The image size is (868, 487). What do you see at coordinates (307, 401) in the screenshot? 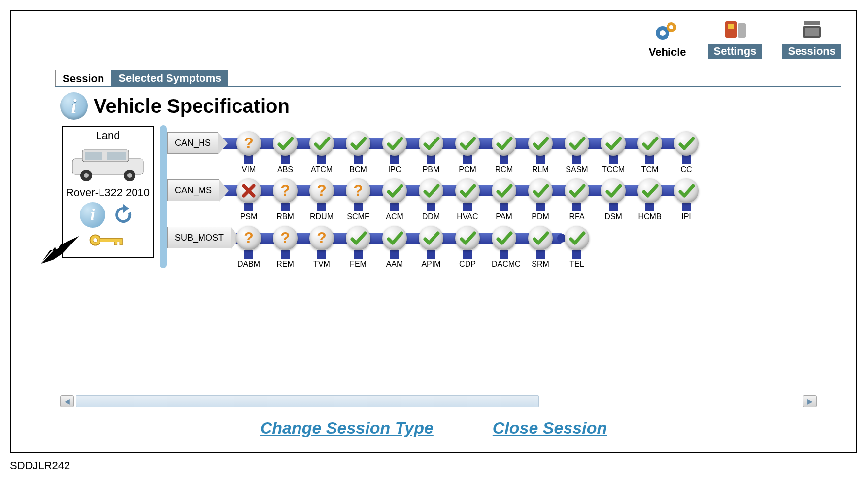
I see `scroll-track` at bounding box center [307, 401].